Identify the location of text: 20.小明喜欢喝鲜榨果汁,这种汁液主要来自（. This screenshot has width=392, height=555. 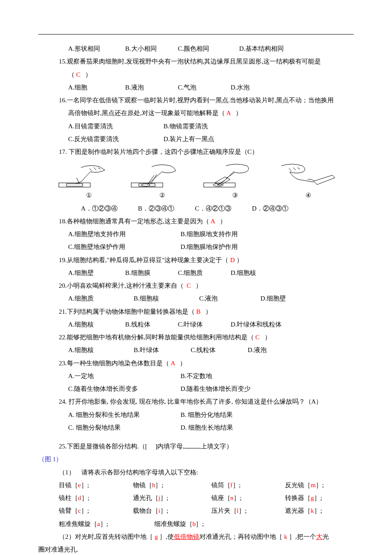
(121, 286).